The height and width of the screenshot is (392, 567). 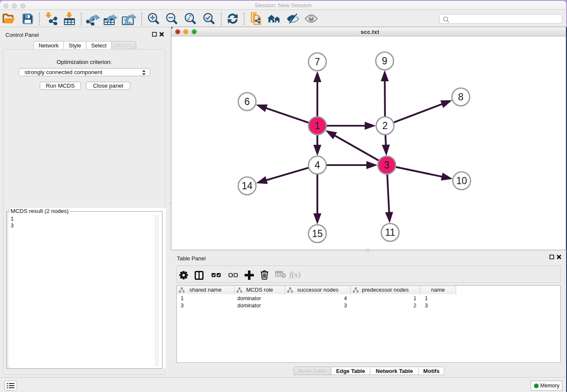 What do you see at coordinates (390, 232) in the screenshot?
I see `svg-text: 11` at bounding box center [390, 232].